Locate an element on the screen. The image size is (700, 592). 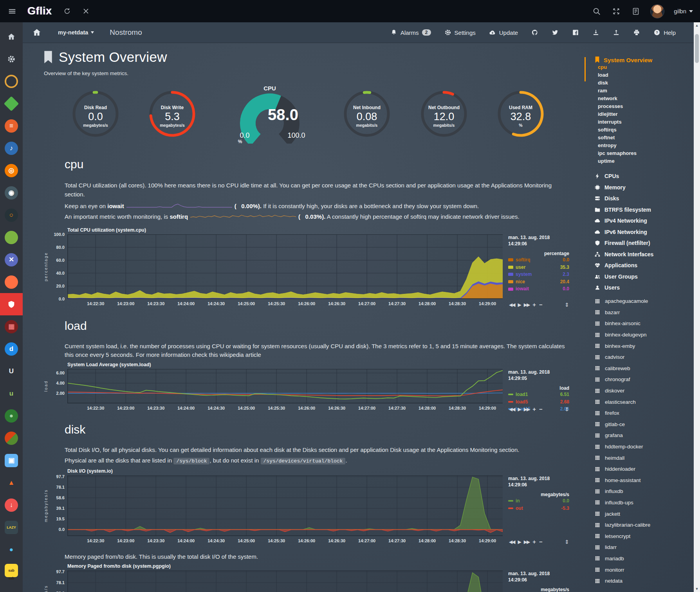
app-pills is located at coordinates (11, 438).